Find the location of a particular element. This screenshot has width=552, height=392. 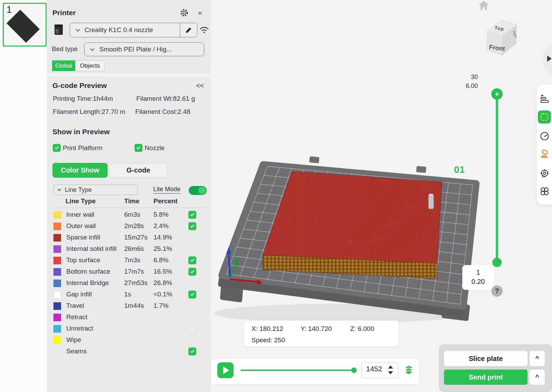

send-options-button: ^ is located at coordinates (537, 377).